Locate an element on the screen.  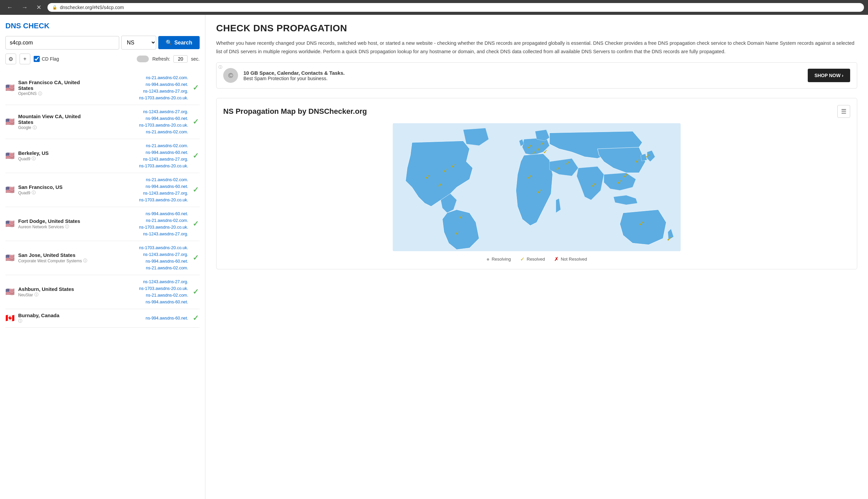
ad-banner: ⓘ © 10 GB Space, Calendar, Contacts & Ta… is located at coordinates (537, 75).